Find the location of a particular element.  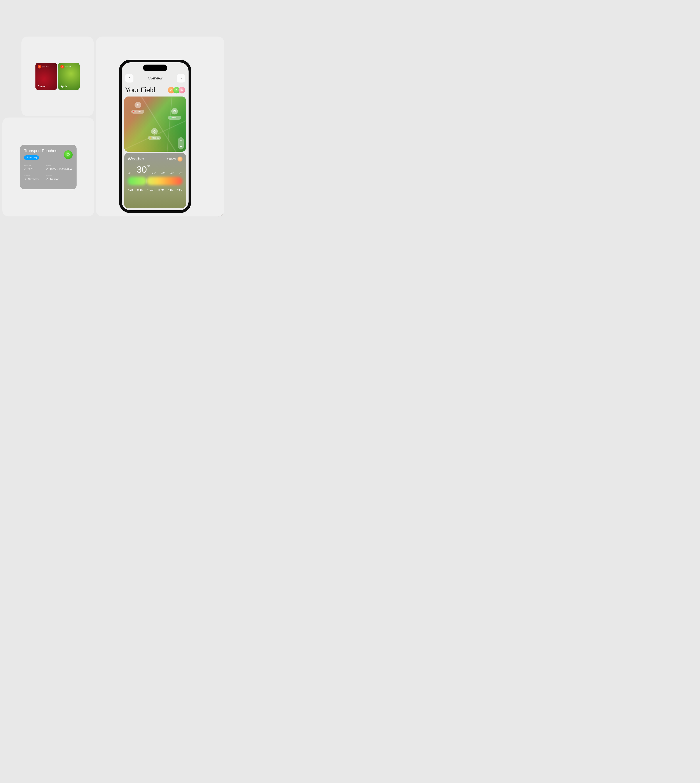

weather-title: Weather is located at coordinates (136, 159).